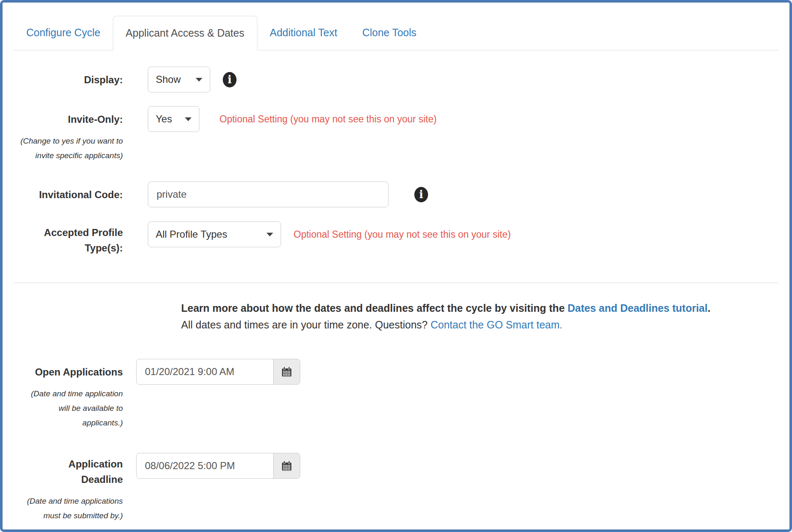  I want to click on tab-applicant-access-dates: Applicant Access & Dates, so click(185, 33).